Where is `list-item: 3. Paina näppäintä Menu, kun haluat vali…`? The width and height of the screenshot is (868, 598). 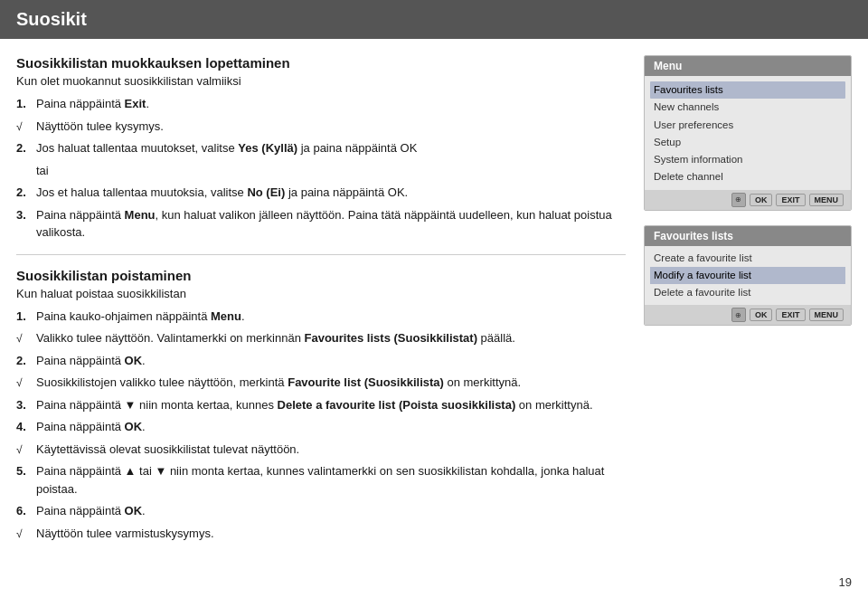 list-item: 3. Paina näppäintä Menu, kun haluat vali… is located at coordinates (321, 224).